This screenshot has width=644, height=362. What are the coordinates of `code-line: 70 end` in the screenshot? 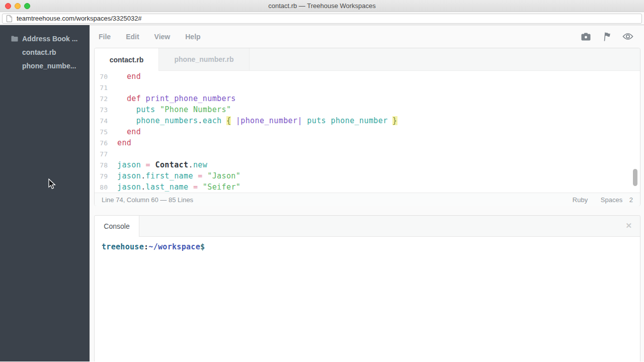 It's located at (367, 76).